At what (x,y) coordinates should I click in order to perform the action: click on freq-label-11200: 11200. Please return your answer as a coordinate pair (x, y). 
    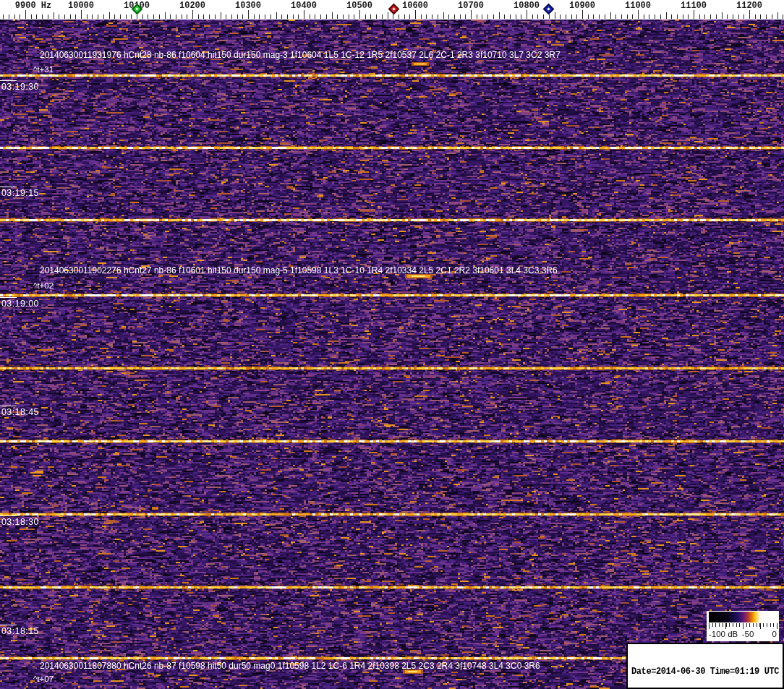
    Looking at the image, I should click on (749, 6).